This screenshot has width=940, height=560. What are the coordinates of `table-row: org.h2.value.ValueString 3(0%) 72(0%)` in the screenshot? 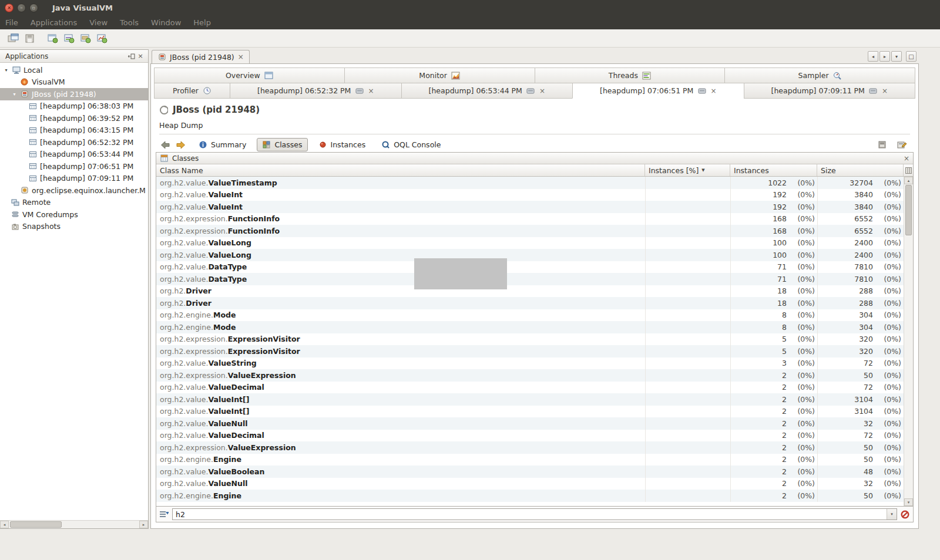 It's located at (530, 364).